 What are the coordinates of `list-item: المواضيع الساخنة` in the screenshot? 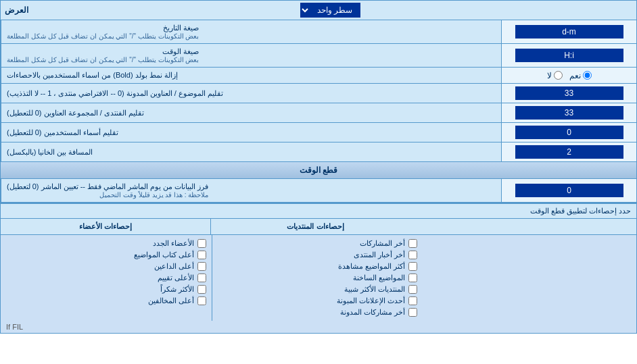 It's located at (318, 278).